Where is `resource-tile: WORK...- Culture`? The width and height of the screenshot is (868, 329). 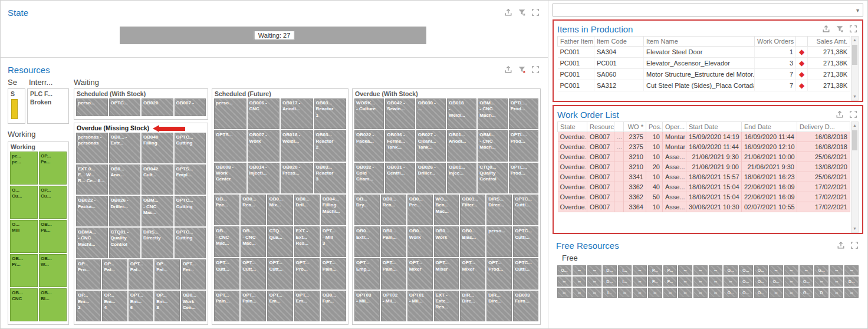 resource-tile: WORK...- Culture is located at coordinates (369, 114).